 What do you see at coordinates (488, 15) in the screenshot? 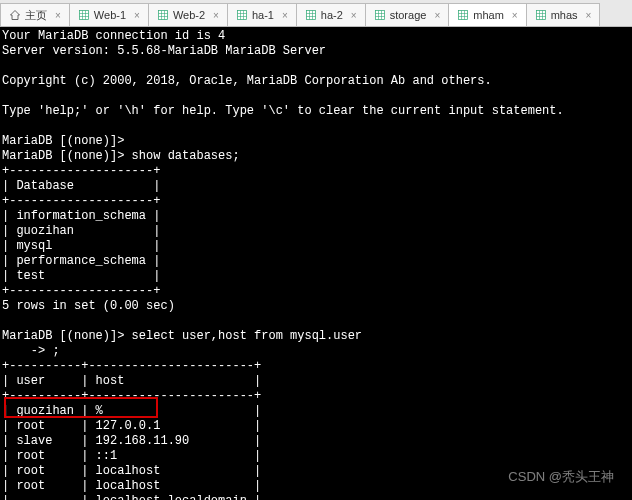
I see `tab-label: mham` at bounding box center [488, 15].